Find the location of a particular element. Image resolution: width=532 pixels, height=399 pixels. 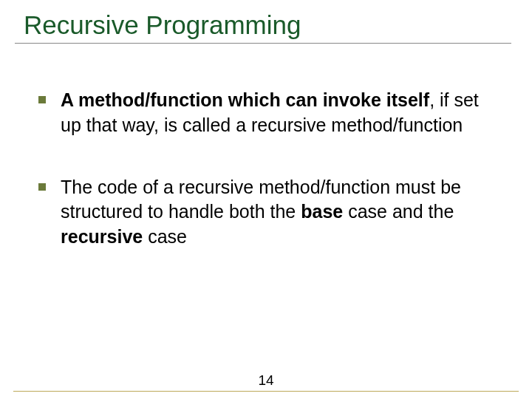

slide-title: Recursive Programming is located at coordinates (263, 25).